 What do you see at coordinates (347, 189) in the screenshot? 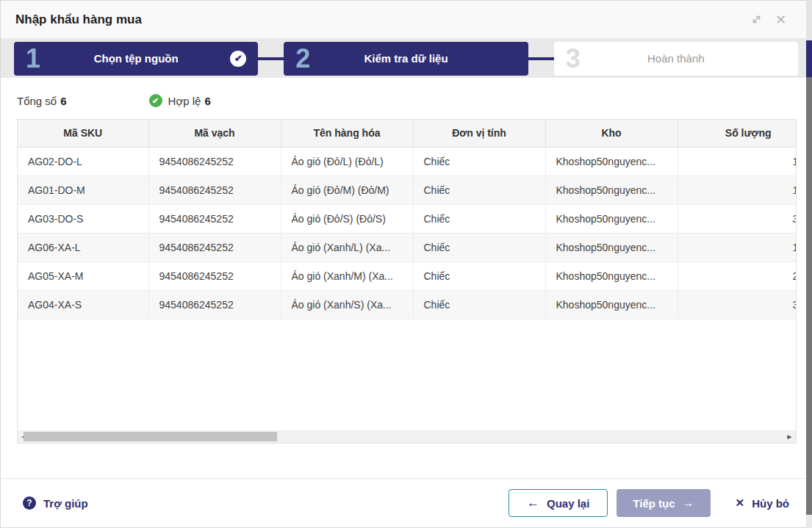
I see `table-cell: Áo gió (Đỏ/M) (Đỏ/M)` at bounding box center [347, 189].